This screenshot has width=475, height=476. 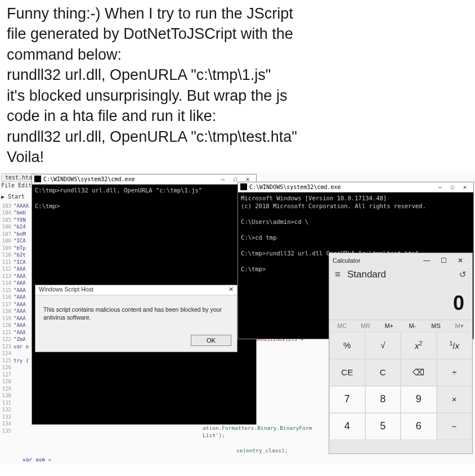 What do you see at coordinates (136, 318) in the screenshot?
I see `wsh-dialog: Windows Script Host ✕ This script contai…` at bounding box center [136, 318].